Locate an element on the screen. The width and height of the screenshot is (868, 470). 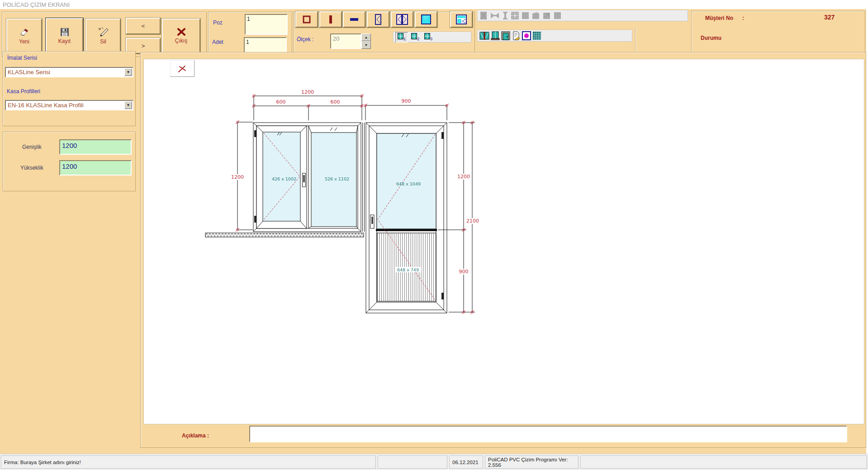
dim-total-width: 1200 is located at coordinates (308, 92).